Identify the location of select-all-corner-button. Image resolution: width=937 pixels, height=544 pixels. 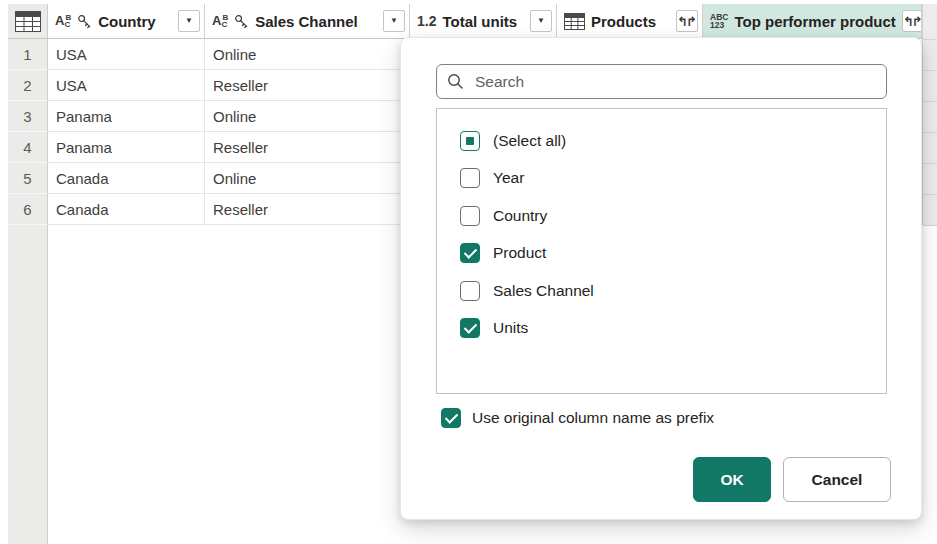
(28, 22).